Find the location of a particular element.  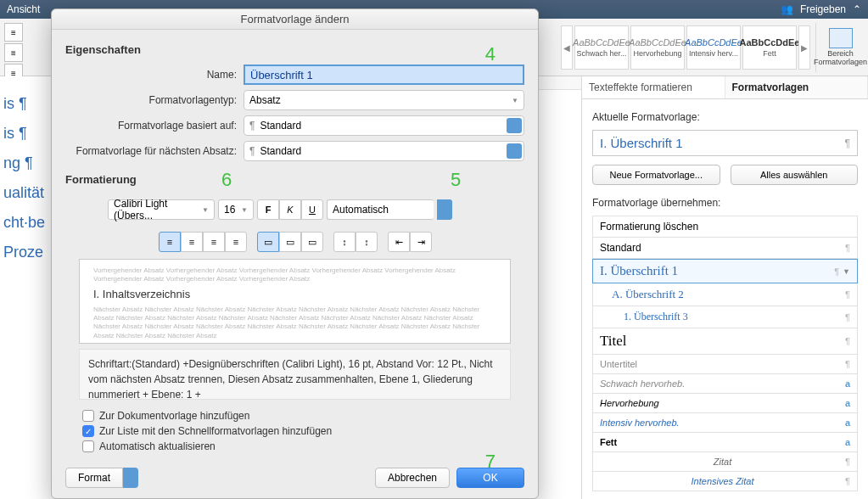

name-label: Name: is located at coordinates (154, 75).